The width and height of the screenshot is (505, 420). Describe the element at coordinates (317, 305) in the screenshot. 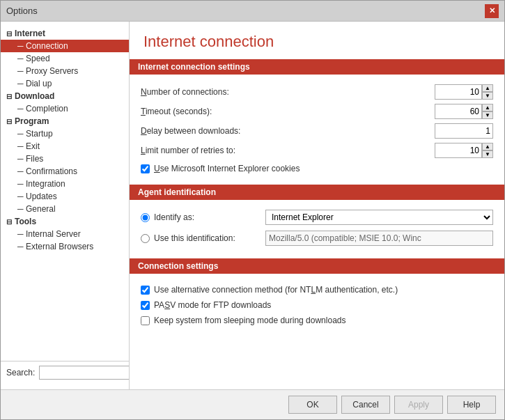

I see `checkbox-pasv: PASV mode for FTP downloads` at that location.